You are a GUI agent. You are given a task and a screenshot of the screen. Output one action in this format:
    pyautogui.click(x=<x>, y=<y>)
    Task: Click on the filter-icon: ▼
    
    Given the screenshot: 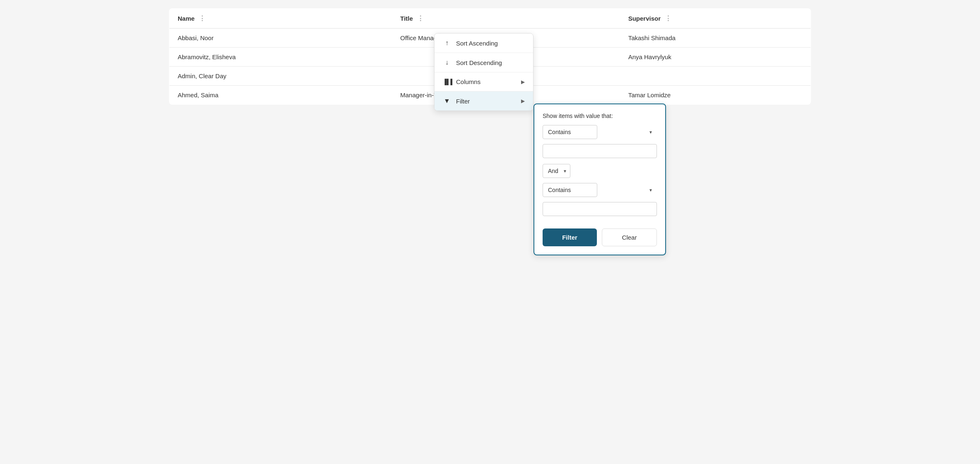 What is the action you would take?
    pyautogui.click(x=447, y=101)
    